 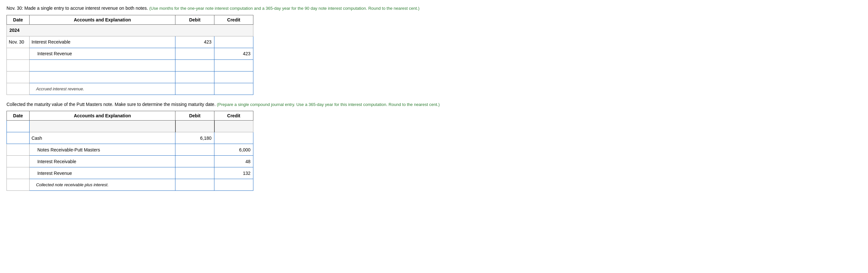 What do you see at coordinates (130, 138) in the screenshot?
I see `table-row: 6,180` at bounding box center [130, 138].